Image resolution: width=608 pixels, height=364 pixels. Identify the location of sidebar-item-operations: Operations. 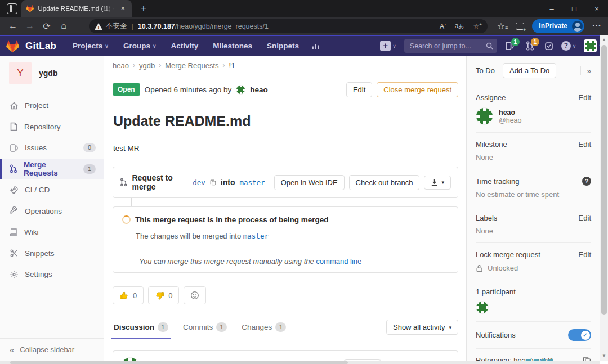
(52, 212).